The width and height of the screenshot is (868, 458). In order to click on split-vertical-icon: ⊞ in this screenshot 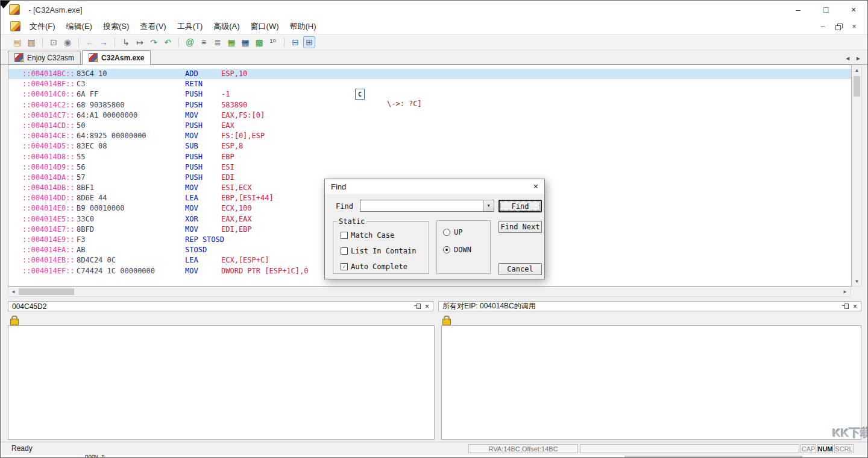, I will do `click(309, 42)`.